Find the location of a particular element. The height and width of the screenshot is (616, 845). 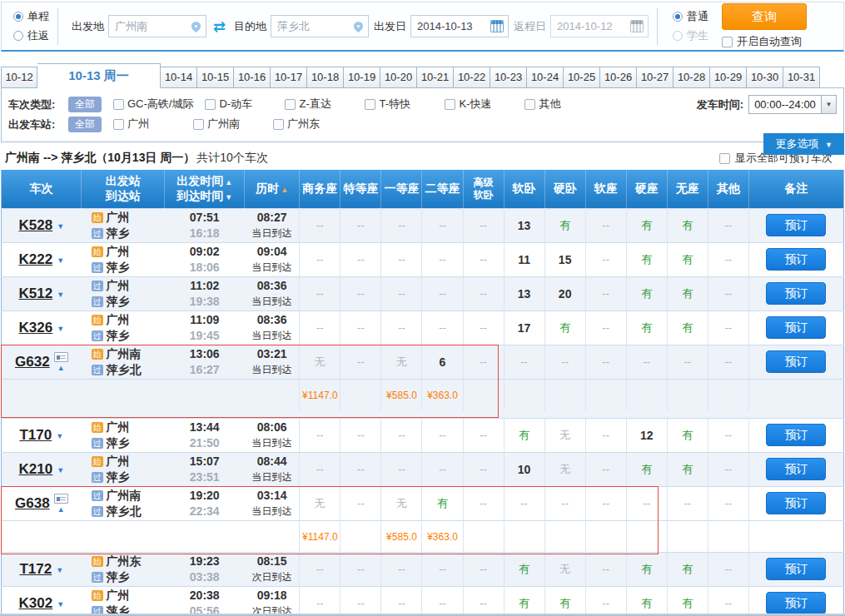

query-button: 查询 is located at coordinates (764, 17).